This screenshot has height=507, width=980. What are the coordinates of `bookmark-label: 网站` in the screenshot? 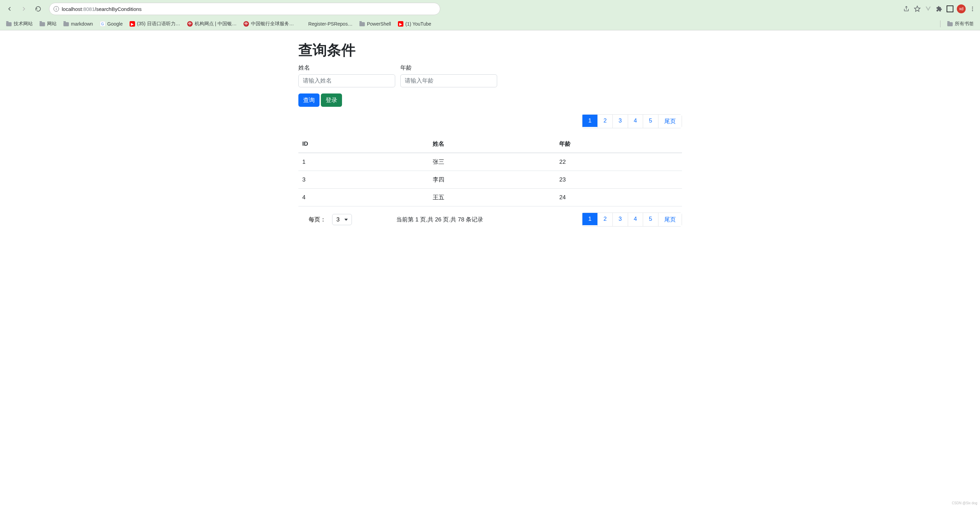 It's located at (52, 24).